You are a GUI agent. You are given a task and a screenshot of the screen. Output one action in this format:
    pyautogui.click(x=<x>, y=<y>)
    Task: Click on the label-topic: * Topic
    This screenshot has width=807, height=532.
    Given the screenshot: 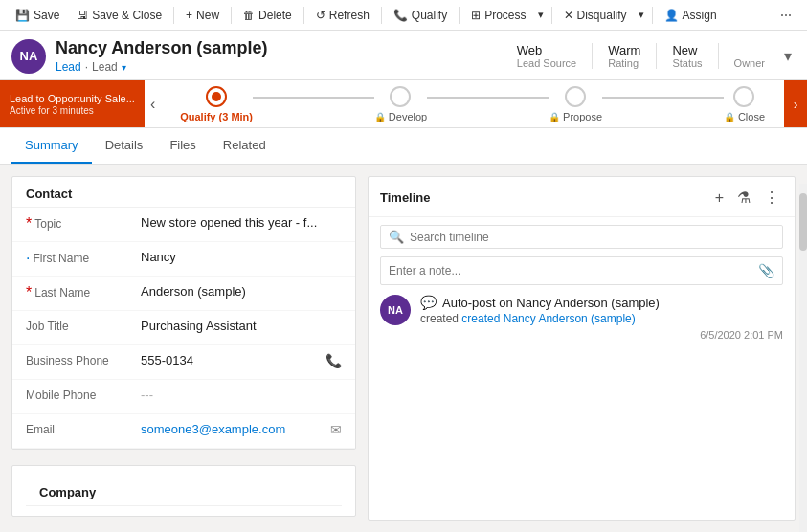 What is the action you would take?
    pyautogui.click(x=83, y=224)
    